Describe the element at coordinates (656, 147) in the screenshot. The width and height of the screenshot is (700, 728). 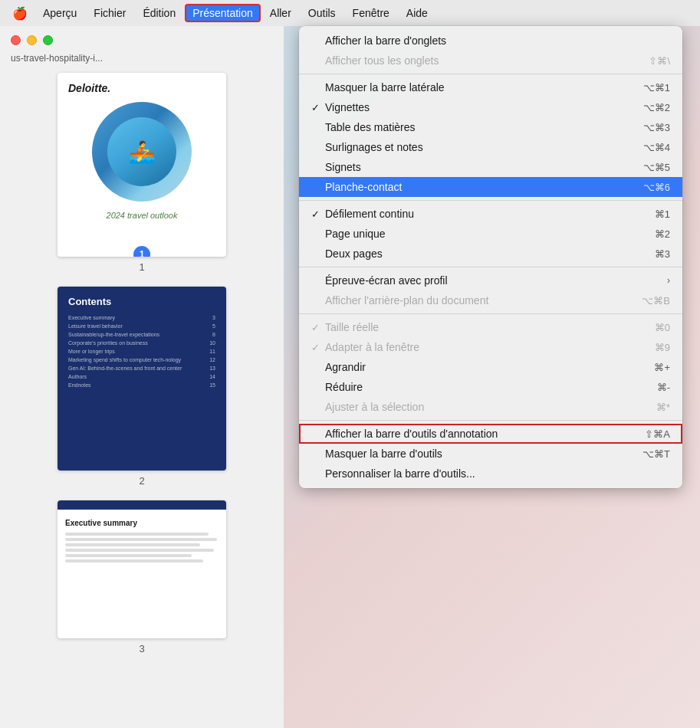
I see `shortcut-surlignages: ⌥⌘4` at that location.